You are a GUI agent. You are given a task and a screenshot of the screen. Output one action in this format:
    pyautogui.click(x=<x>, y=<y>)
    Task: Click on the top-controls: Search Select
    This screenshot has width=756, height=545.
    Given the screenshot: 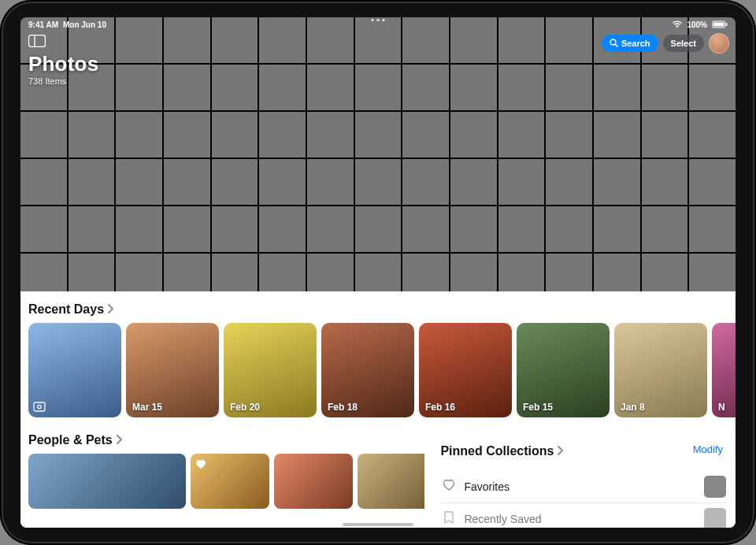 What is the action you would take?
    pyautogui.click(x=665, y=43)
    